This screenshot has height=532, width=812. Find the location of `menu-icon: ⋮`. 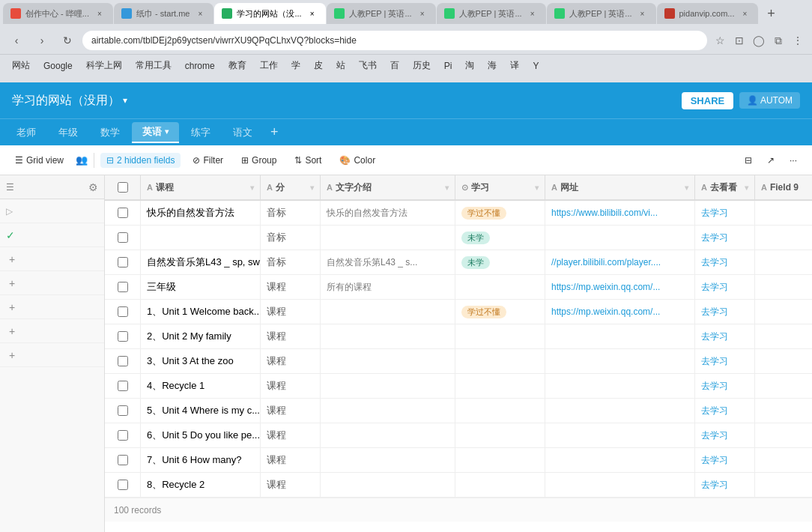

menu-icon: ⋮ is located at coordinates (798, 40).